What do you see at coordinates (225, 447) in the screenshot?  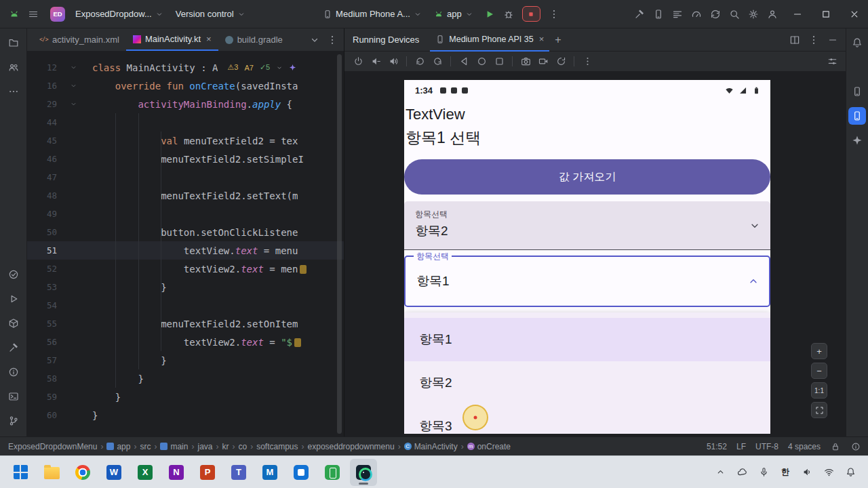 I see `breadcrumb-kr: kr` at bounding box center [225, 447].